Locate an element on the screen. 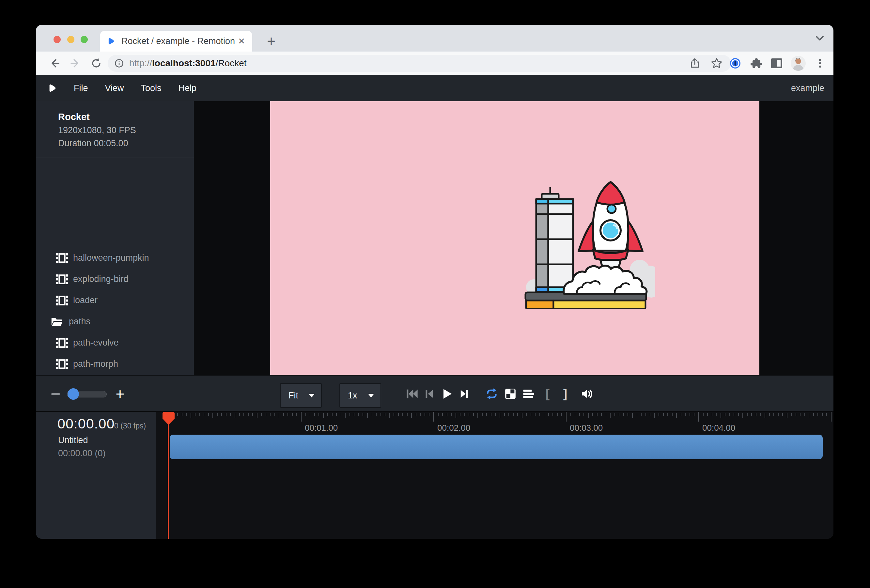  timeline-track-bar is located at coordinates (496, 447).